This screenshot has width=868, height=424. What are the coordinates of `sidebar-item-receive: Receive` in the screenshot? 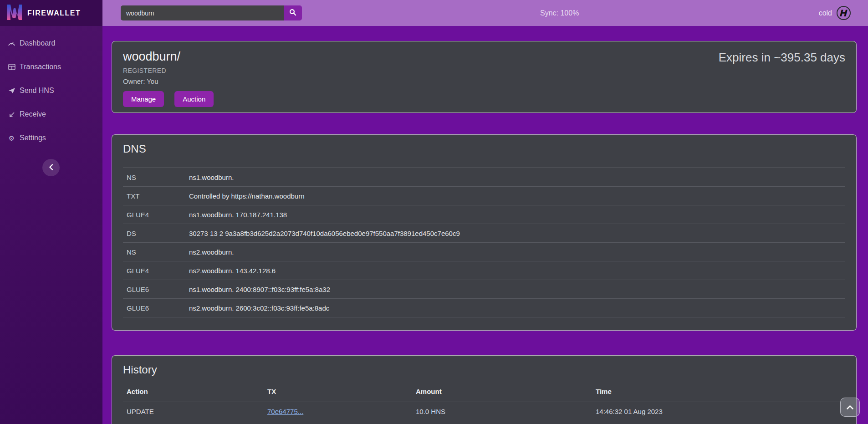 It's located at (51, 114).